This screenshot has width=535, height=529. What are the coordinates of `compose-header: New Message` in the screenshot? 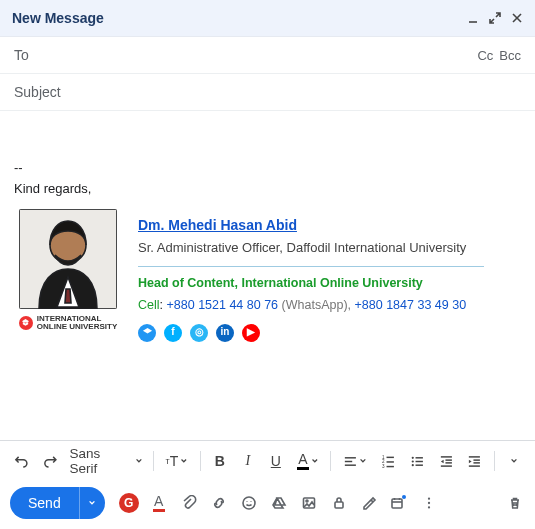 It's located at (268, 18).